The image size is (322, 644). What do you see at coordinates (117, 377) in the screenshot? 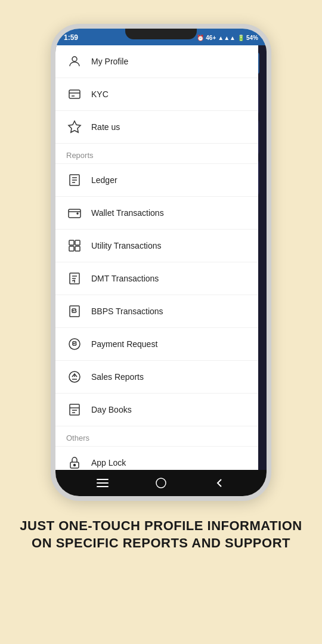
I see `sales-reports-label: Sales Reports` at bounding box center [117, 377].